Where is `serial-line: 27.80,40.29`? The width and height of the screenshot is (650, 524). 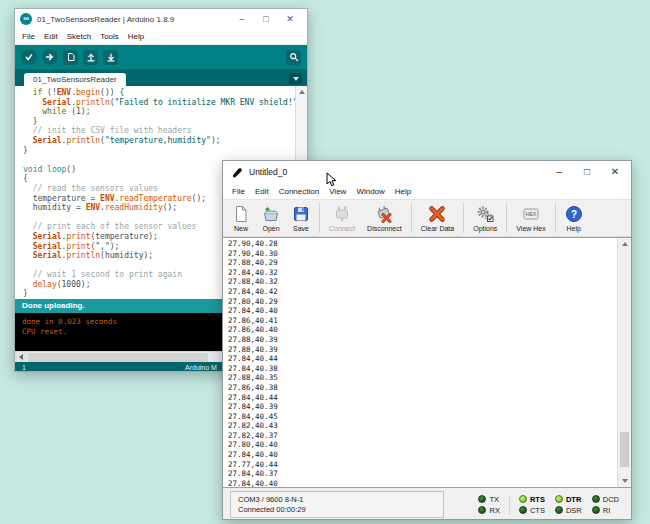
serial-line: 27.80,40.29 is located at coordinates (422, 302).